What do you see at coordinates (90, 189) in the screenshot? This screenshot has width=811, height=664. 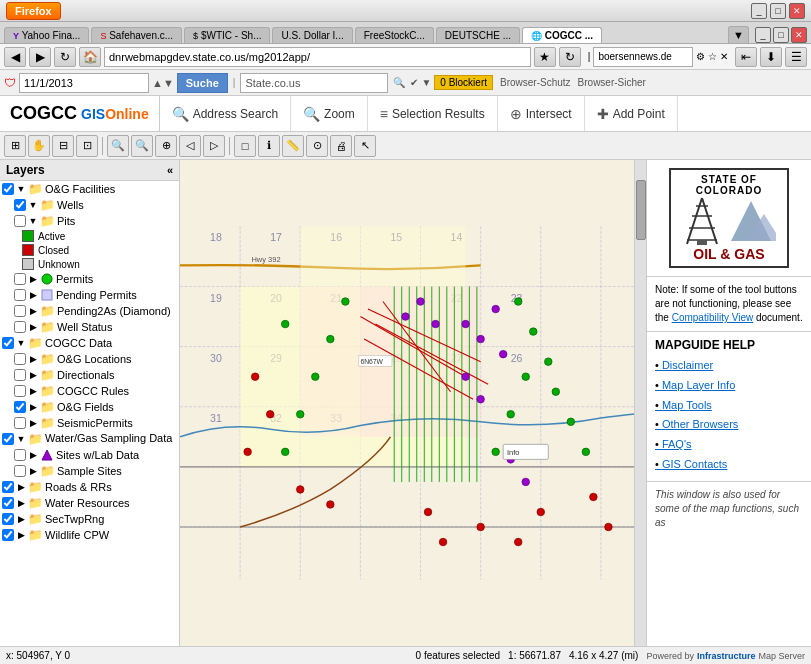 I see `layer-og-facilities: ▼ 📁 O&G Facilities` at bounding box center [90, 189].